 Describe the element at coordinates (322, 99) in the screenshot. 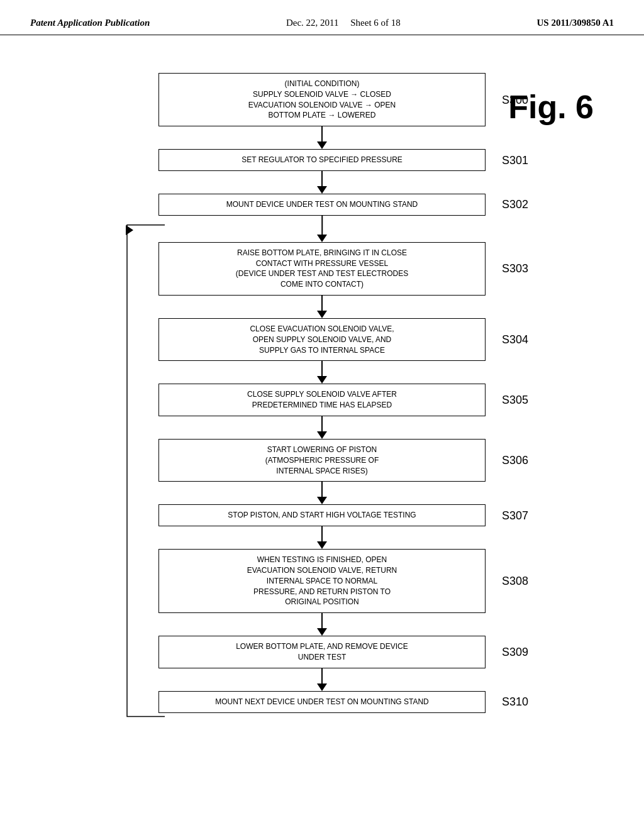

I see `step-s300-wrapper: (INITIAL CONDITION) SUPPLY SOLENOID VALV…` at that location.